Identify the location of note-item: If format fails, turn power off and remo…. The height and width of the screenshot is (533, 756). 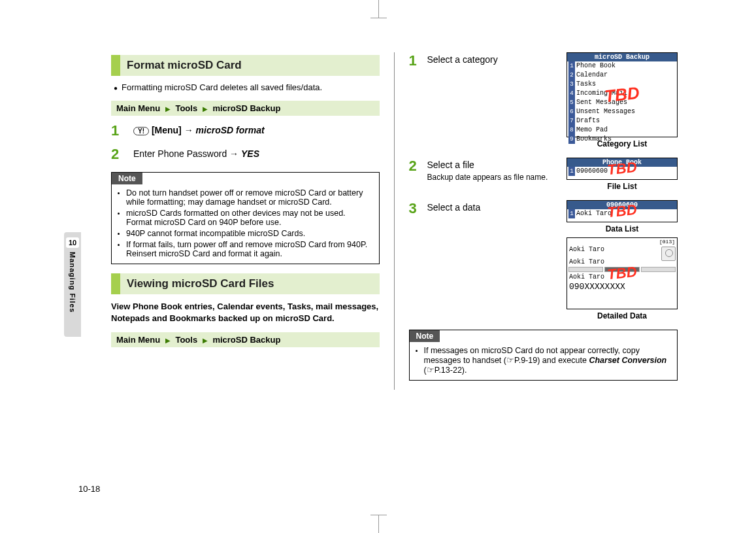
(250, 249).